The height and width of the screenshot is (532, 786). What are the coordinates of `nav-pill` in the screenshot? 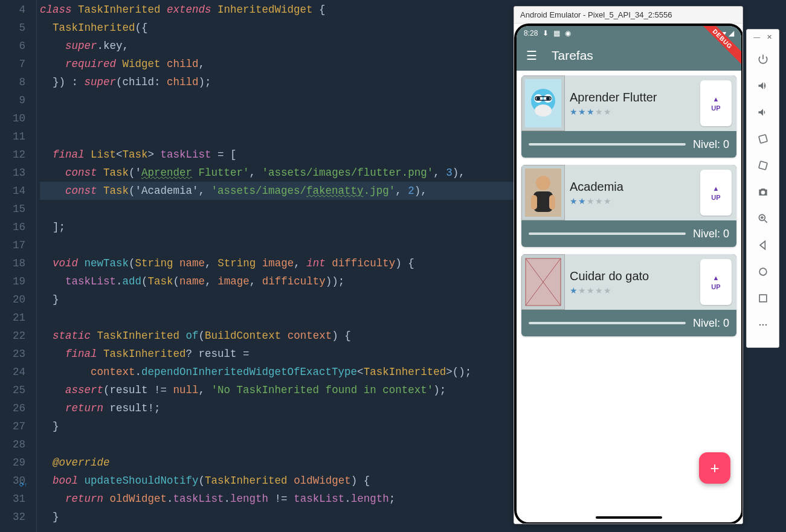 It's located at (629, 518).